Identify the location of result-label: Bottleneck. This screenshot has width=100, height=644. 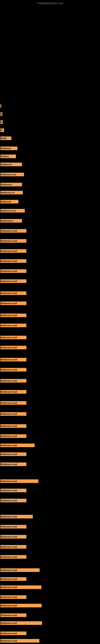
(6, 202).